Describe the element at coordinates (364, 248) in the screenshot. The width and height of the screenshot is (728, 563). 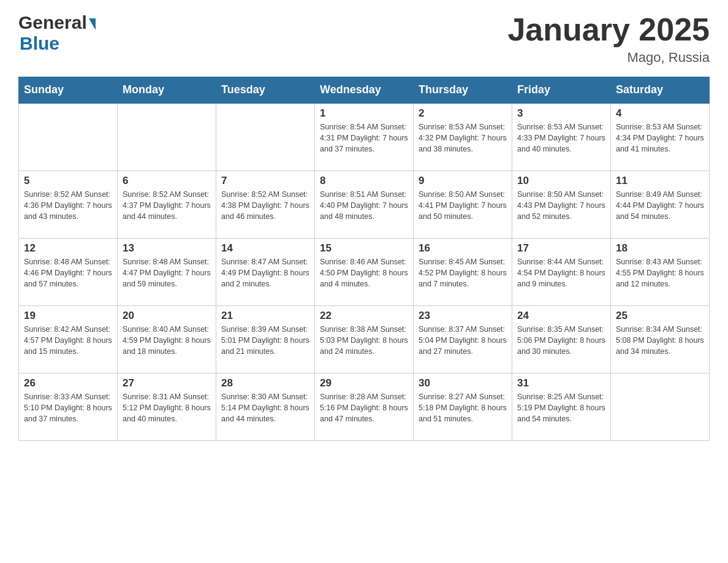
I see `day-number: 15` at that location.